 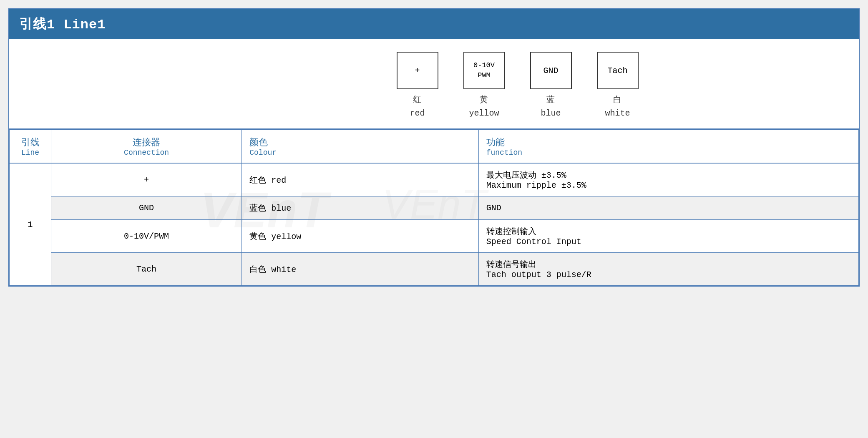 I want to click on title-bar: 引线1 Line1, so click(x=434, y=24).